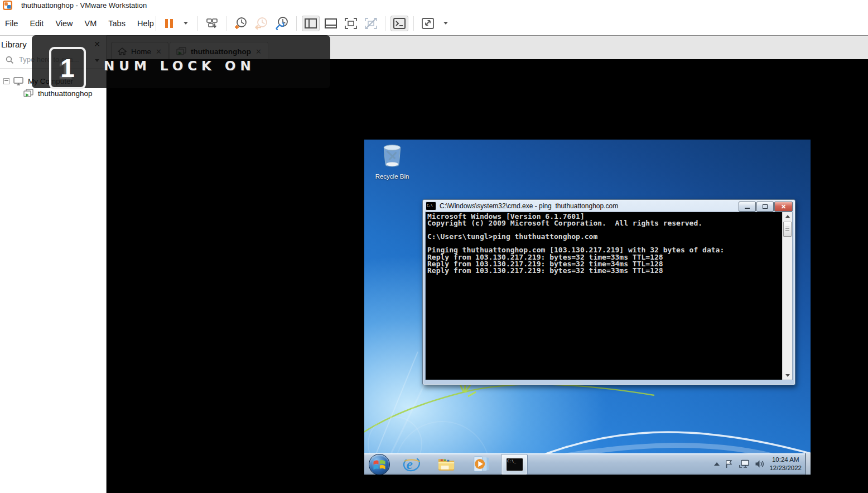  What do you see at coordinates (587, 464) in the screenshot?
I see `guest-taskbar: e` at bounding box center [587, 464].